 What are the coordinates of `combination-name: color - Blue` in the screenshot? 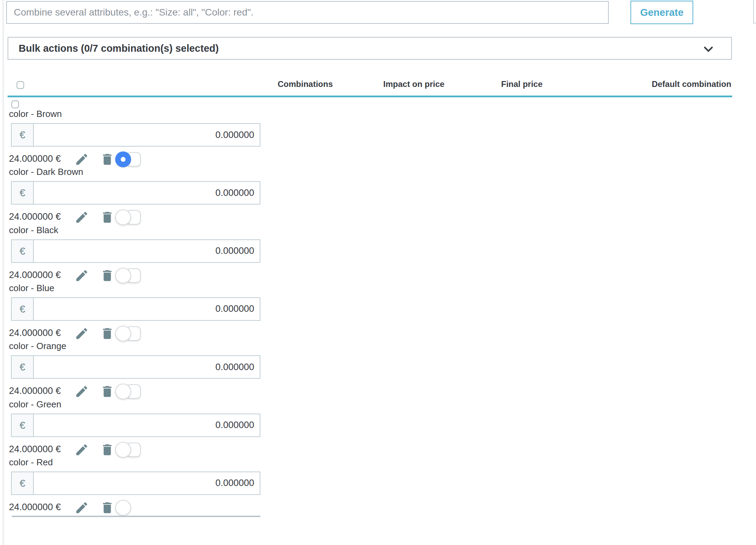 It's located at (32, 288).